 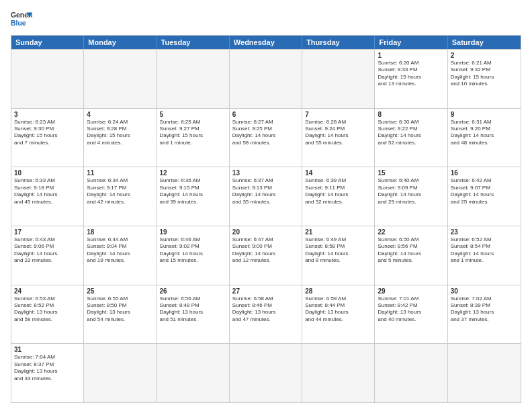 I want to click on page-header: General Blue, so click(x=266, y=19).